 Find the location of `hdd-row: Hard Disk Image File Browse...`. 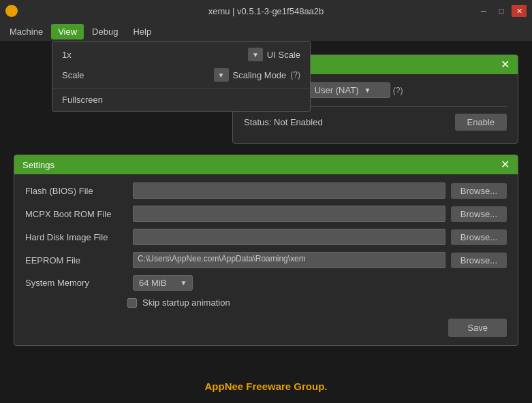

hdd-row: Hard Disk Image File Browse... is located at coordinates (266, 237).